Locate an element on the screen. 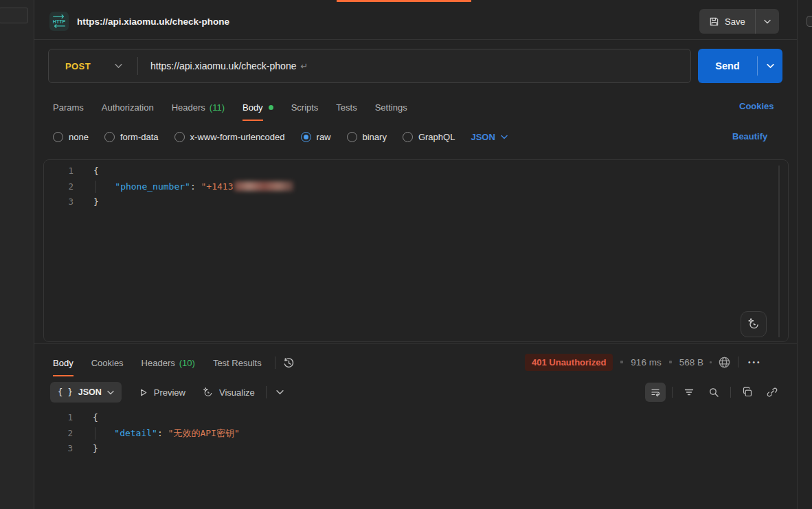  tab-authorization: Authorization is located at coordinates (128, 107).